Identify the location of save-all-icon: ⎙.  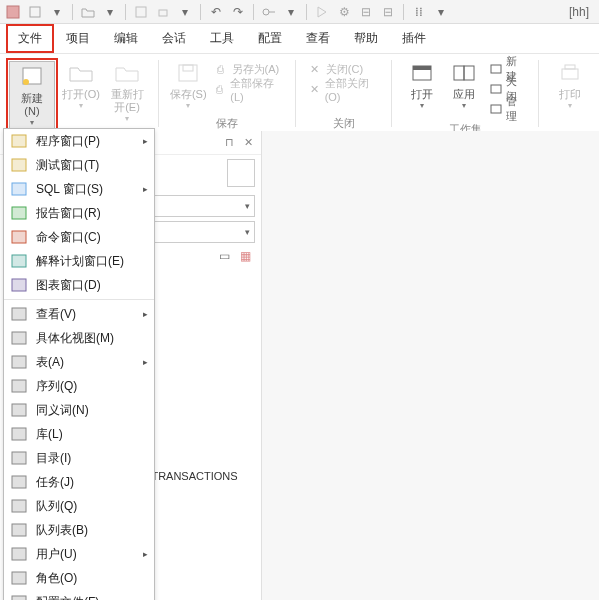
(220, 89).